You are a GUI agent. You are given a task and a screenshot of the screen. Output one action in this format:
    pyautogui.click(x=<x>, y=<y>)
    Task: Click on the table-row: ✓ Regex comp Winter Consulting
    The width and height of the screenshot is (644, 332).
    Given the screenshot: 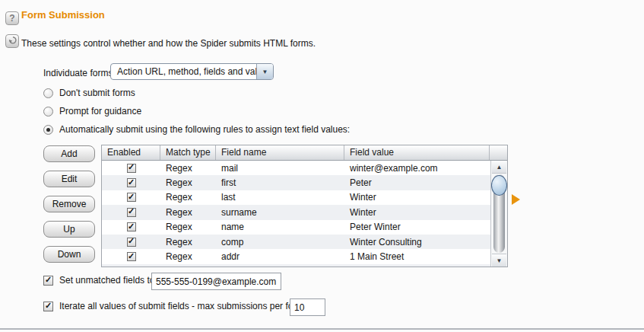 What is the action you would take?
    pyautogui.click(x=297, y=242)
    